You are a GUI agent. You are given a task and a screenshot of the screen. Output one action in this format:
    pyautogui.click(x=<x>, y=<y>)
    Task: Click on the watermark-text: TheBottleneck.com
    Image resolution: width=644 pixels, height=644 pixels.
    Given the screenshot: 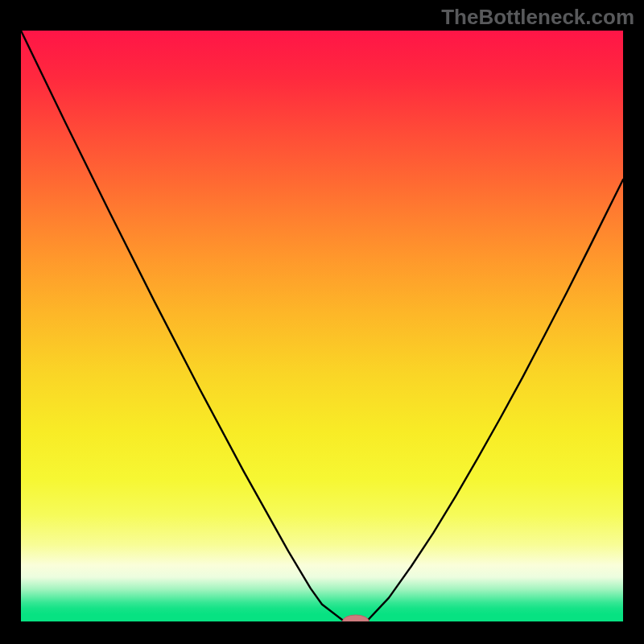 What is the action you would take?
    pyautogui.click(x=538, y=18)
    